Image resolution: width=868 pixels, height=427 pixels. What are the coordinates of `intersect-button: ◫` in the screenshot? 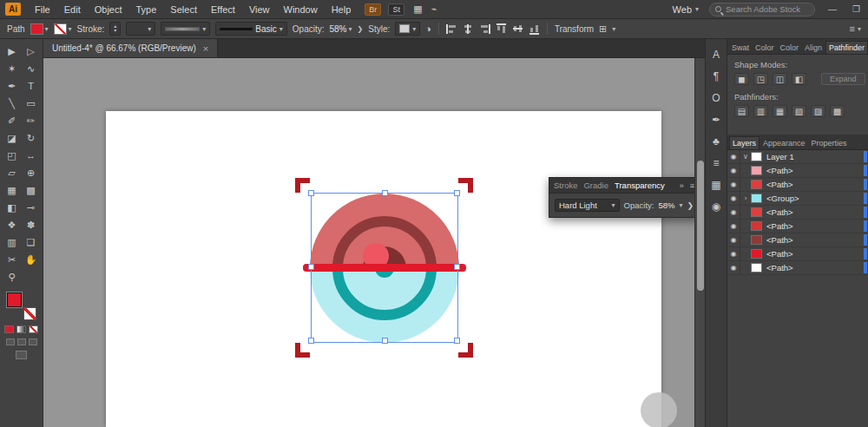 It's located at (779, 79).